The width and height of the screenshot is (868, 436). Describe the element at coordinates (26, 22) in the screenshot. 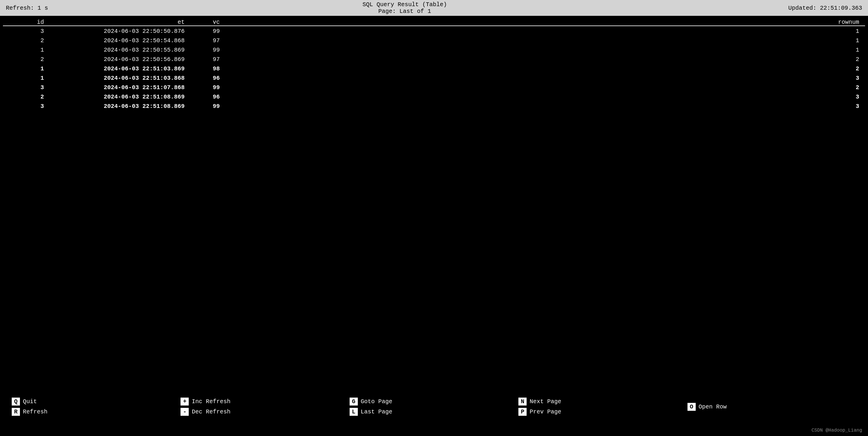

I see `col-header-id: id` at that location.